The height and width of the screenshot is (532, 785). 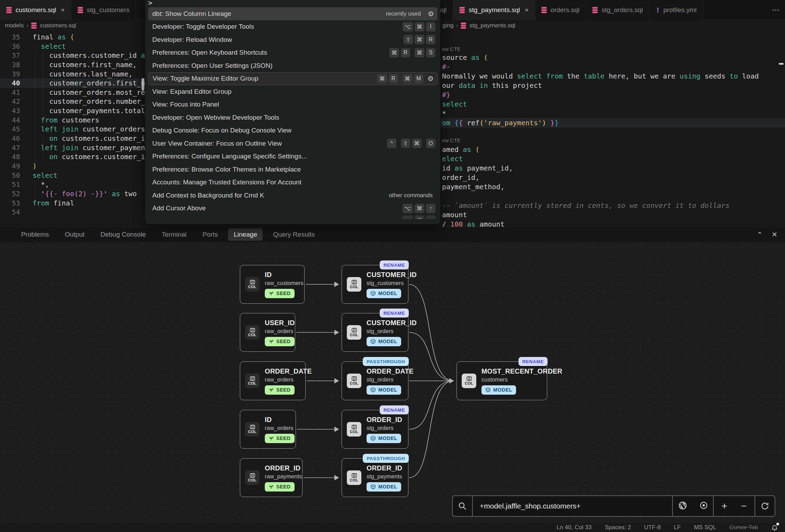 I want to click on panel-tab-lineage: Lineage, so click(x=245, y=235).